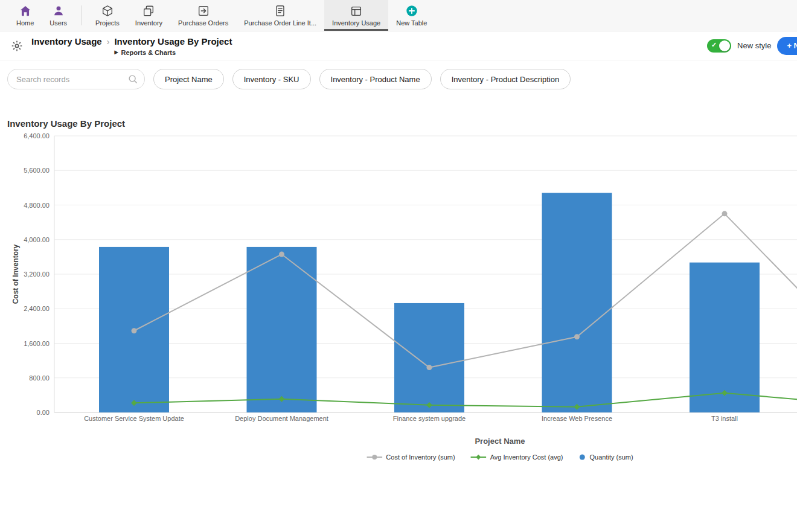  I want to click on reports-and-charts-label: Reports & Charts, so click(149, 53).